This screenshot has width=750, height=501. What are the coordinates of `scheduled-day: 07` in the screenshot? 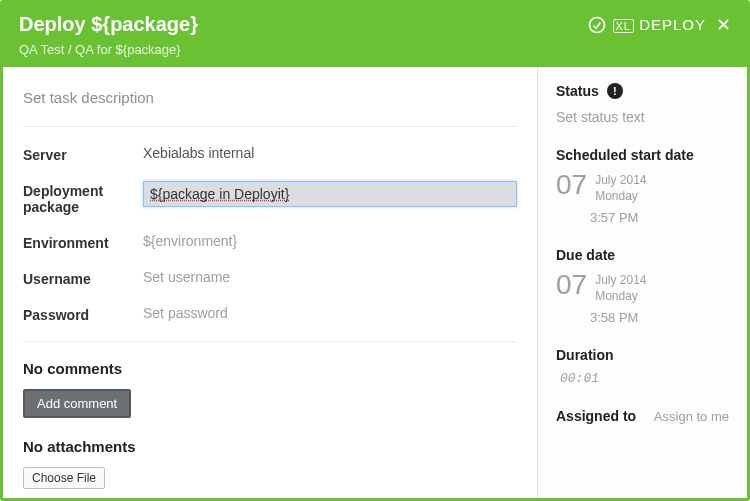 It's located at (572, 185).